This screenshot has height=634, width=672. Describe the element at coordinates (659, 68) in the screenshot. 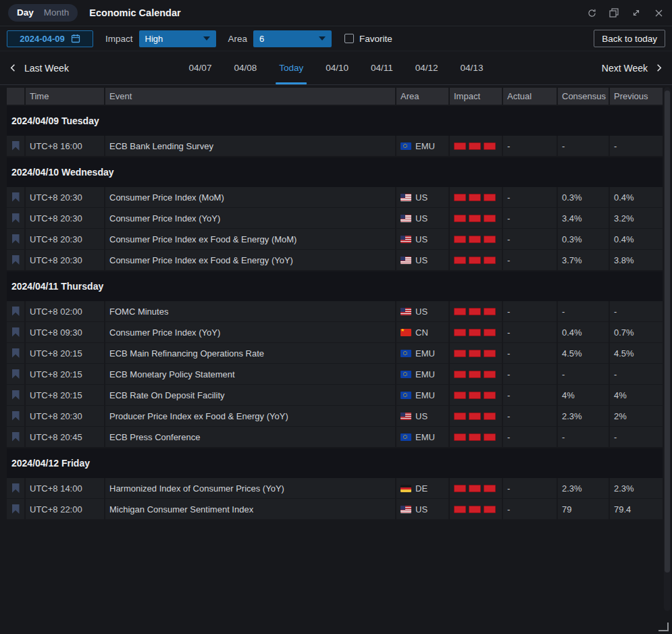

I see `chevron-right-icon` at that location.